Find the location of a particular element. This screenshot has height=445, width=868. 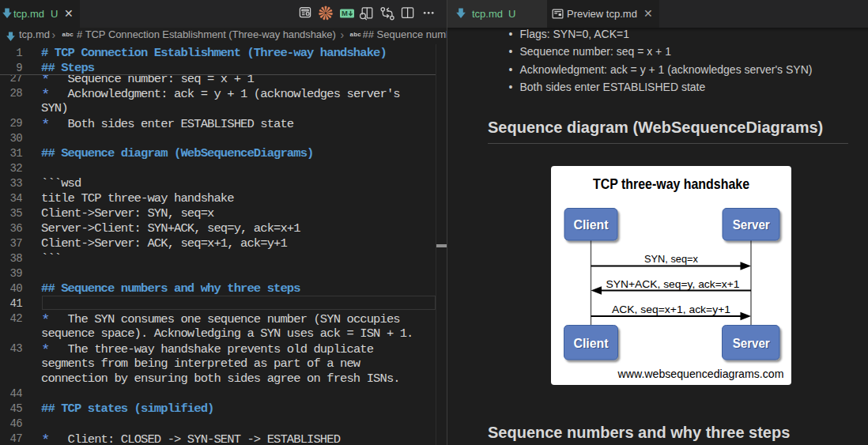

svg-text: TCP three-way handshake is located at coordinates (671, 183).